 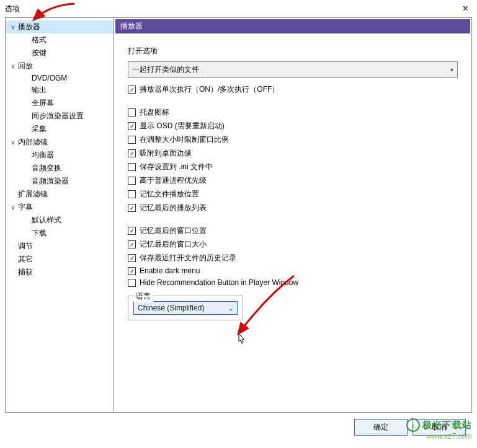 What do you see at coordinates (60, 53) in the screenshot?
I see `tree-item: 按键` at bounding box center [60, 53].